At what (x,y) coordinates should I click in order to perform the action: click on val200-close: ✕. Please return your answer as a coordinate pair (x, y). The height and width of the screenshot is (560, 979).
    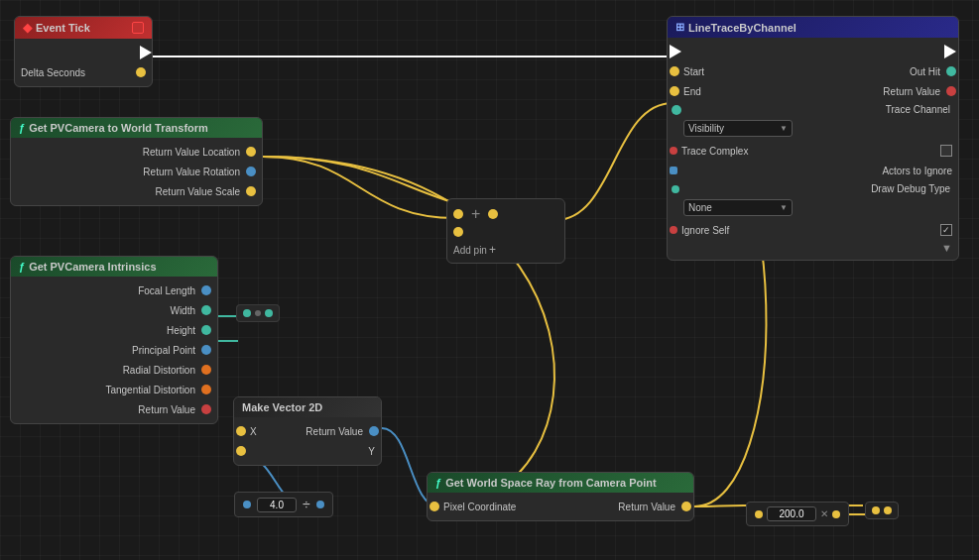
    Looking at the image, I should click on (824, 513).